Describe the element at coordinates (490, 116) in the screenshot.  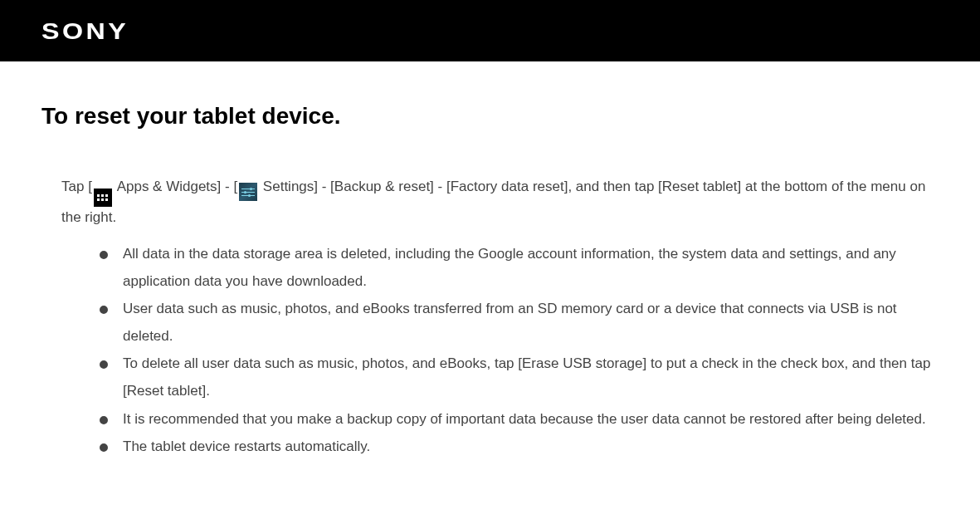
I see `page-title: To reset your tablet device.` at that location.